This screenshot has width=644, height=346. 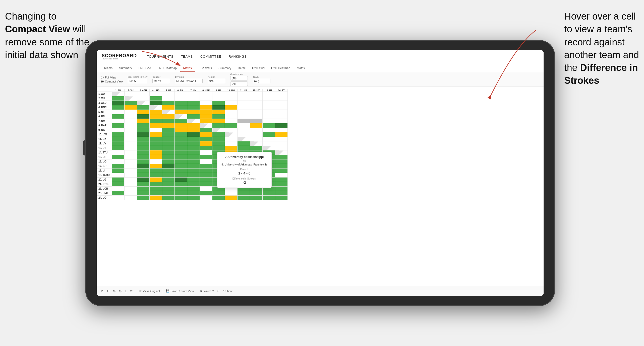 I want to click on layout-button: ⊞, so click(x=218, y=291).